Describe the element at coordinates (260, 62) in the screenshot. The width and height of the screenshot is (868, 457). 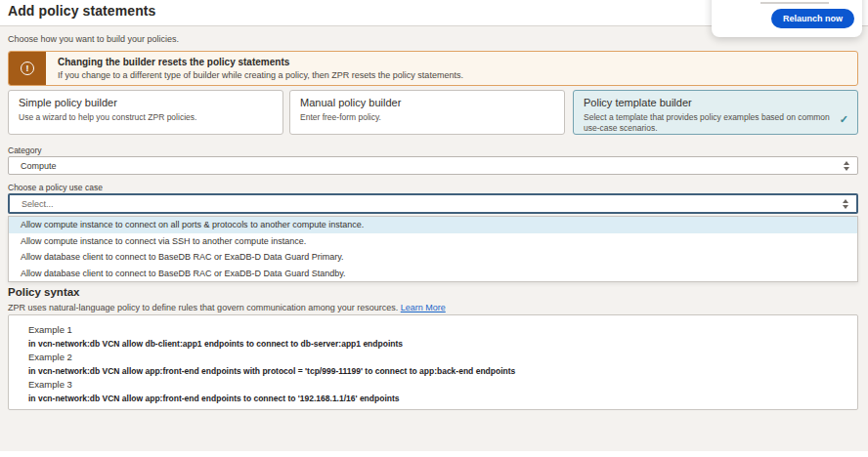
I see `banner-title: Changing the builder resets the policy s…` at that location.